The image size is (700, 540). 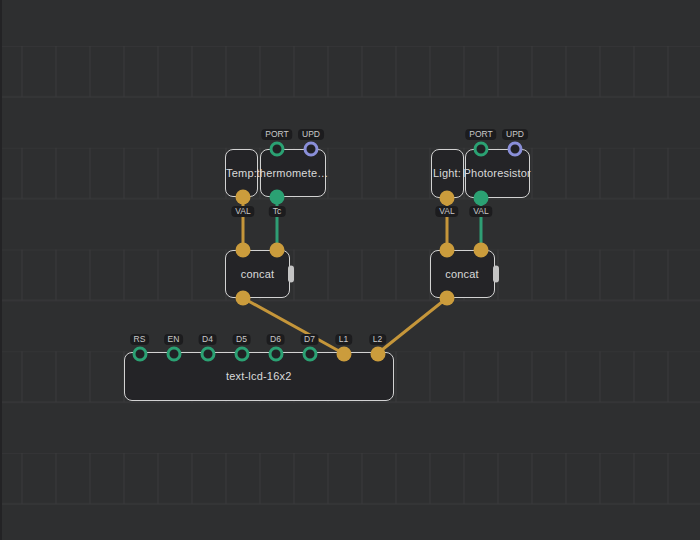 What do you see at coordinates (293, 173) in the screenshot?
I see `node-thermometer: thermomete…` at bounding box center [293, 173].